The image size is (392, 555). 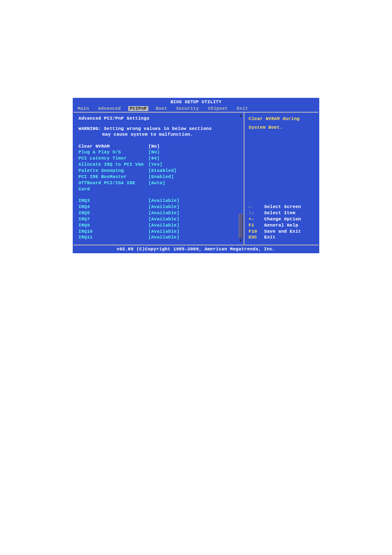 What do you see at coordinates (154, 159) in the screenshot?
I see `setting-value: [64]` at bounding box center [154, 159].